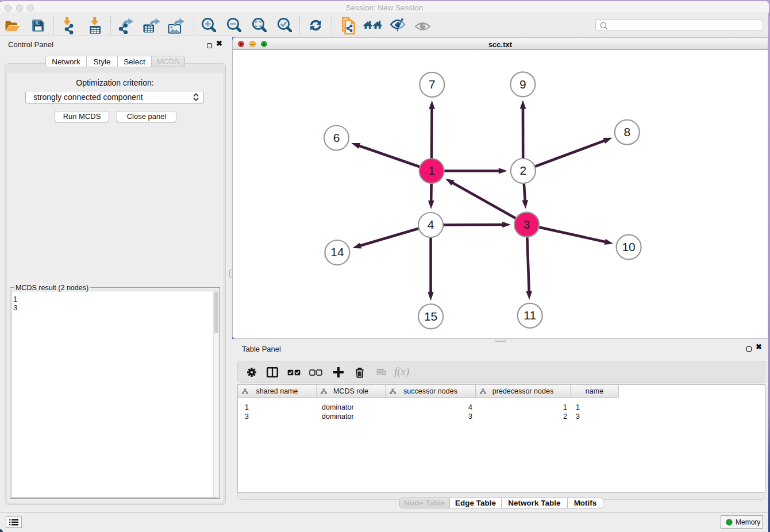 The height and width of the screenshot is (532, 770). Describe the element at coordinates (530, 315) in the screenshot. I see `svg-text: 11` at that location.